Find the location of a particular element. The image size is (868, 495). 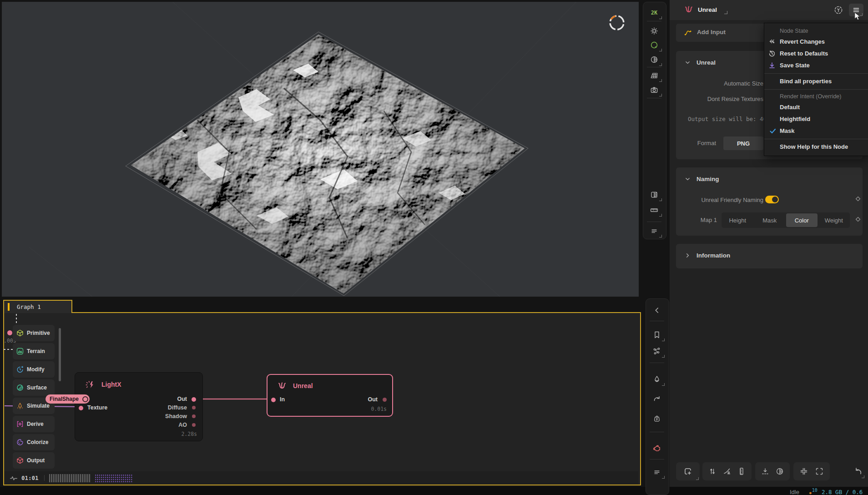

menu-item-show-help: Show Help for this Node is located at coordinates (816, 147).